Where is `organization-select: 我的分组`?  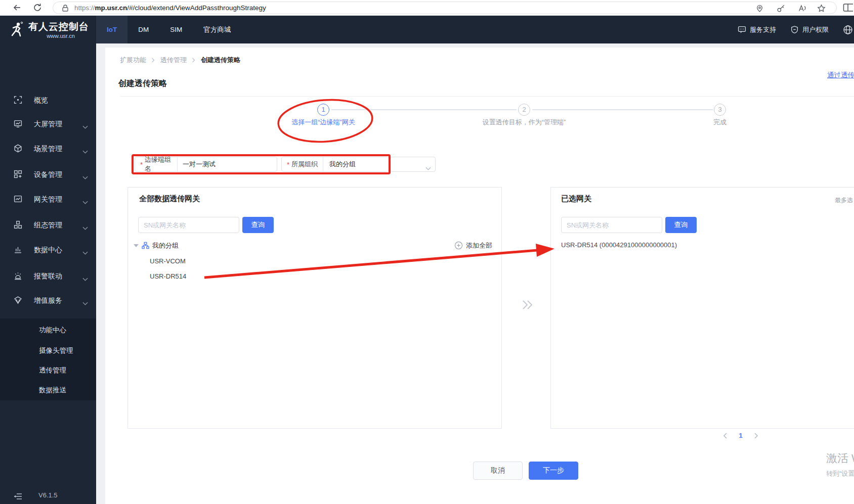
organization-select: 我的分组 is located at coordinates (356, 164).